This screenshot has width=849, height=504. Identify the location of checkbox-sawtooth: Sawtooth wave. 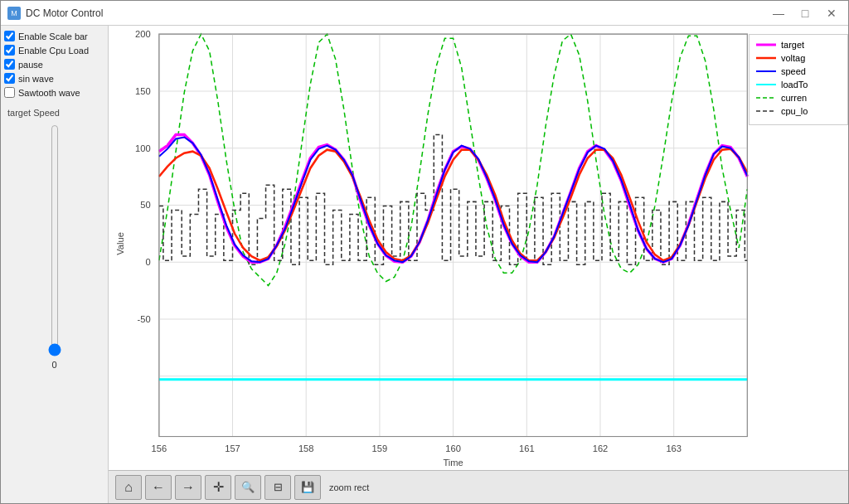
(55, 93).